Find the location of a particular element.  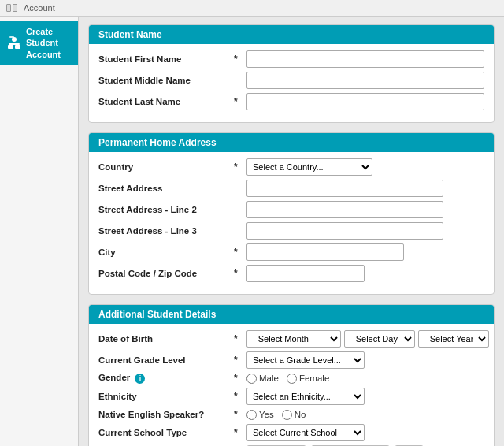

country-select: Select a Country... is located at coordinates (309, 167).